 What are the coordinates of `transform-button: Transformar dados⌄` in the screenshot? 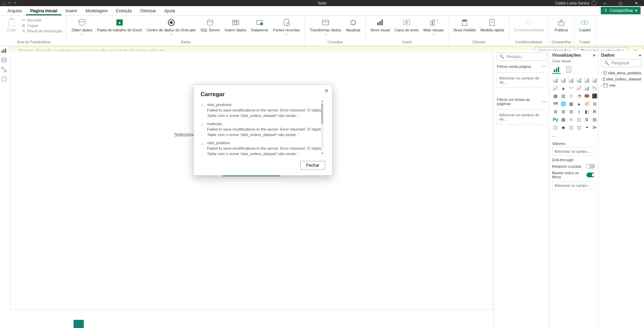 It's located at (326, 27).